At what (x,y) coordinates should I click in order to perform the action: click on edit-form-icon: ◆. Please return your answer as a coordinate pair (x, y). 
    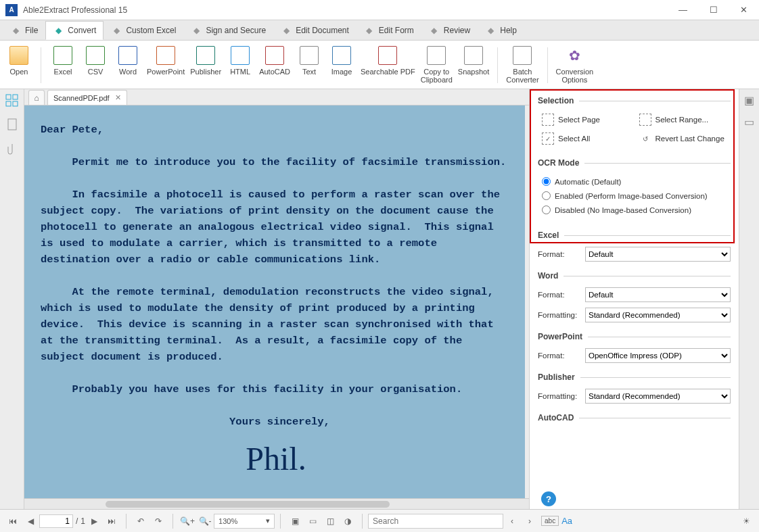
    Looking at the image, I should click on (369, 30).